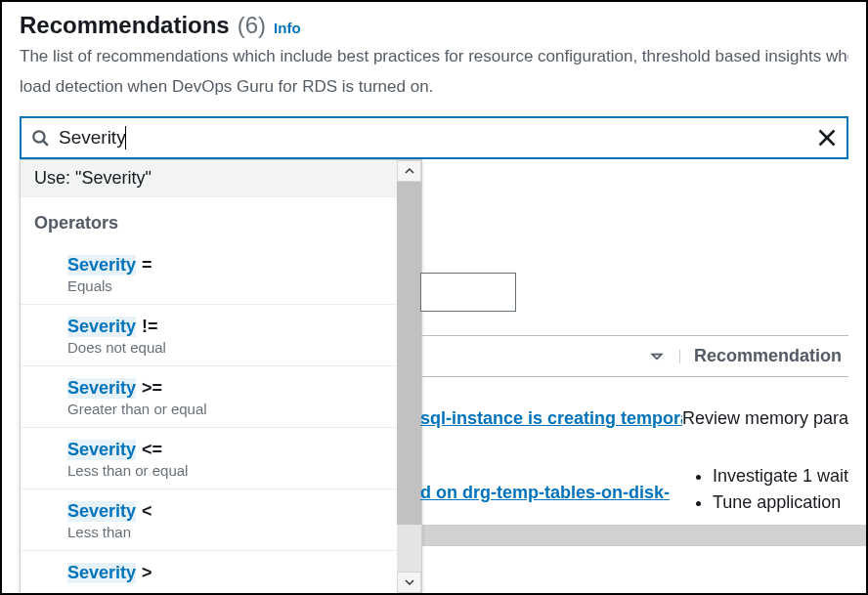  I want to click on chevron-up-icon, so click(410, 171).